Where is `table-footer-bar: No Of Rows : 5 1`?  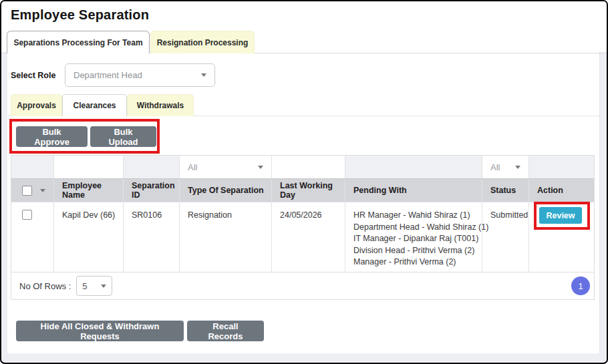
table-footer-bar: No Of Rows : 5 1 is located at coordinates (303, 286).